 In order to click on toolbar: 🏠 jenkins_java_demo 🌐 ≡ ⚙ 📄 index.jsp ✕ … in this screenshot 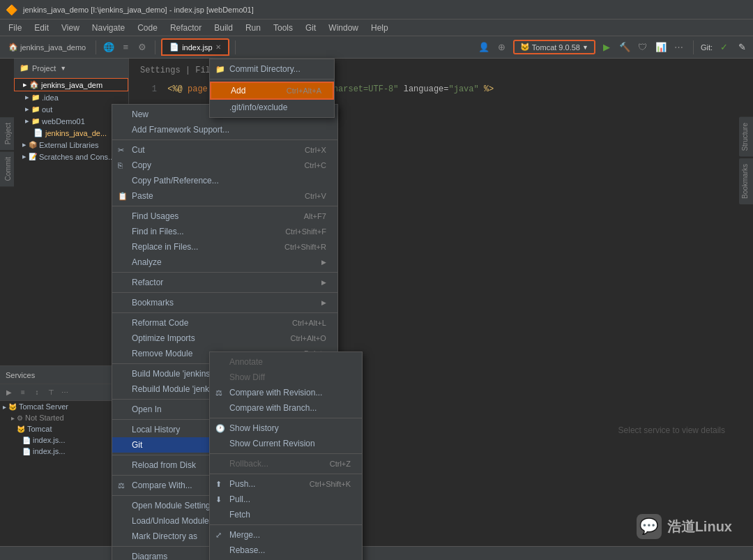, I will do `click(376, 47)`.